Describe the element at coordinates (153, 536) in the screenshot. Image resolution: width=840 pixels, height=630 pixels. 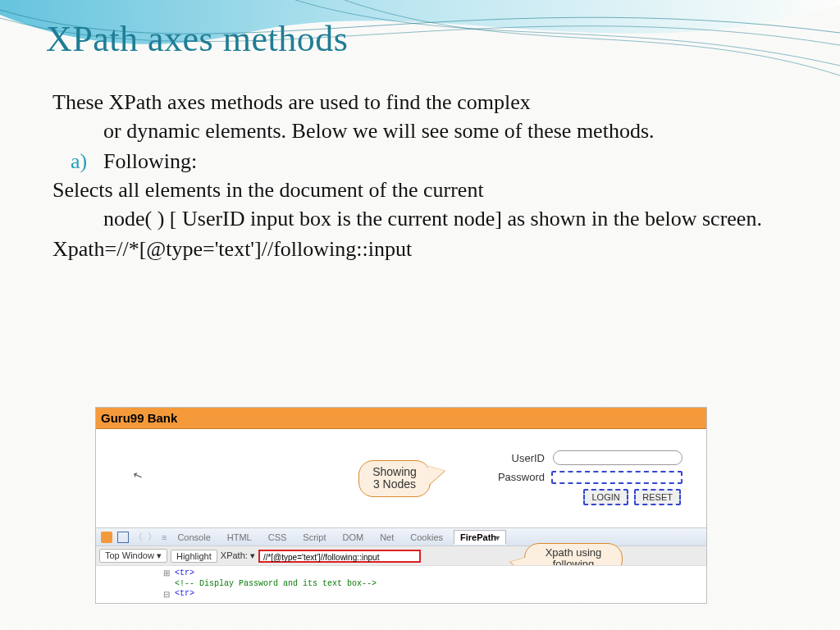
I see `nav-fwd-icon: 〉` at that location.